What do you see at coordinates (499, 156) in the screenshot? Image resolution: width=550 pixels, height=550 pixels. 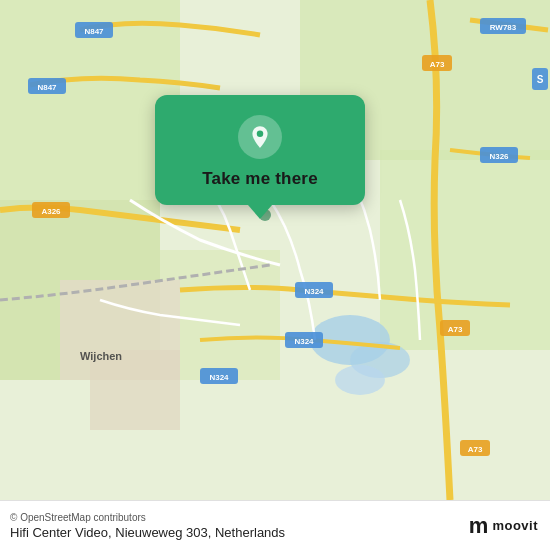 I see `svg-text: N326` at bounding box center [499, 156].